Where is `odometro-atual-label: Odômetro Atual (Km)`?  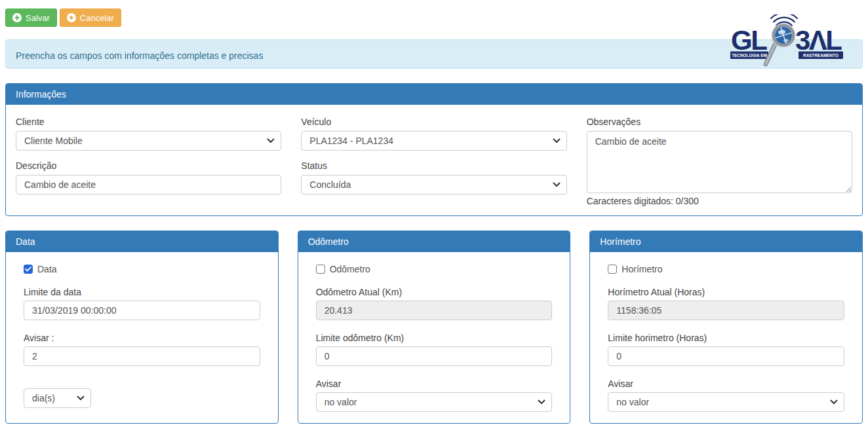 odometro-atual-label: Odômetro Atual (Km) is located at coordinates (434, 292).